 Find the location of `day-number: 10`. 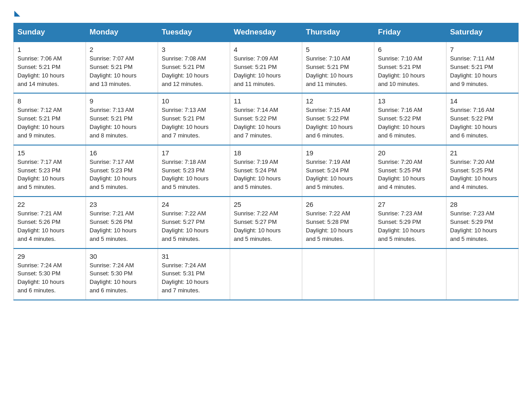

day-number: 10 is located at coordinates (194, 101).